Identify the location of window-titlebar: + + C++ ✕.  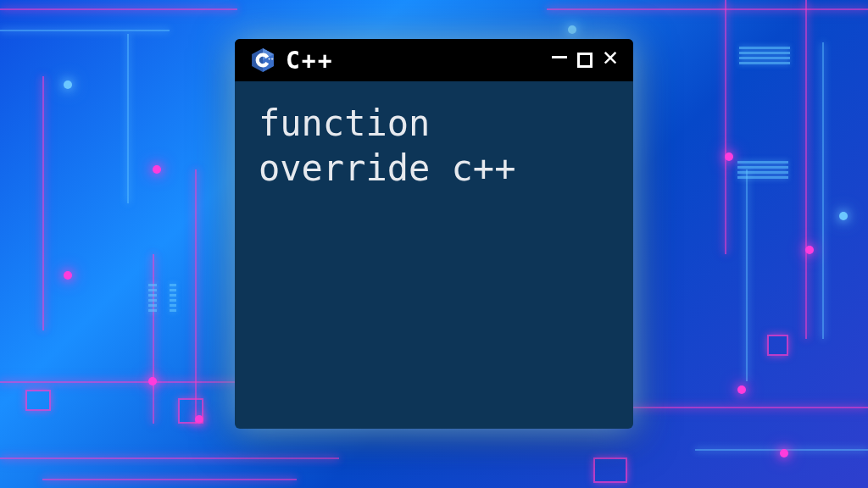
(434, 60).